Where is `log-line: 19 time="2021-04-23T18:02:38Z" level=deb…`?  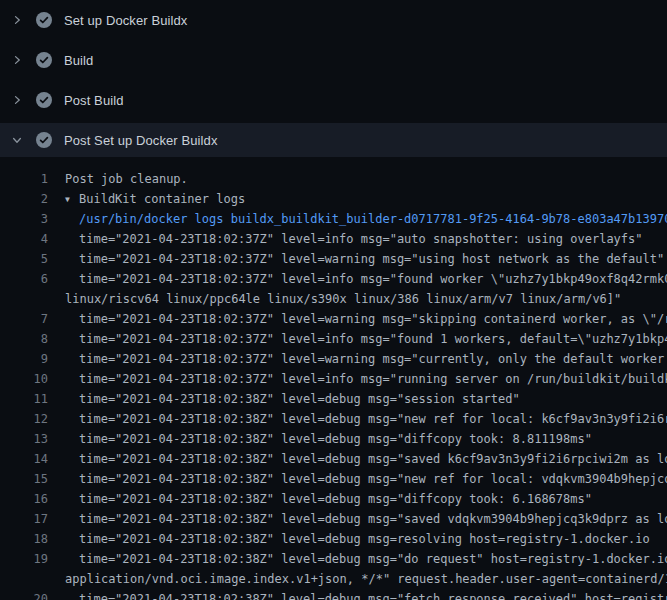 log-line: 19 time="2021-04-23T18:02:38Z" level=deb… is located at coordinates (334, 559).